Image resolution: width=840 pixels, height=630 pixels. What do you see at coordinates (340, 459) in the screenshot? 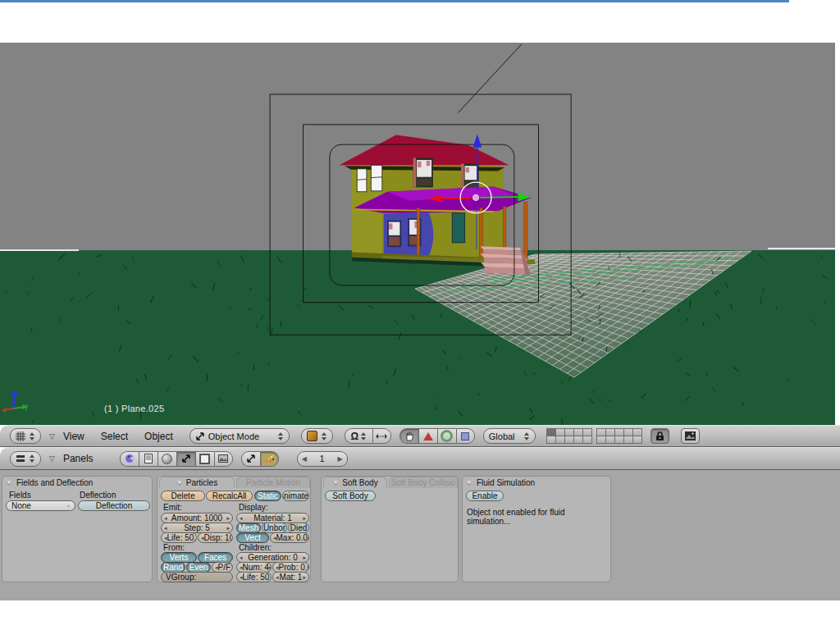
I see `frame-next-arrow: ▶` at bounding box center [340, 459].